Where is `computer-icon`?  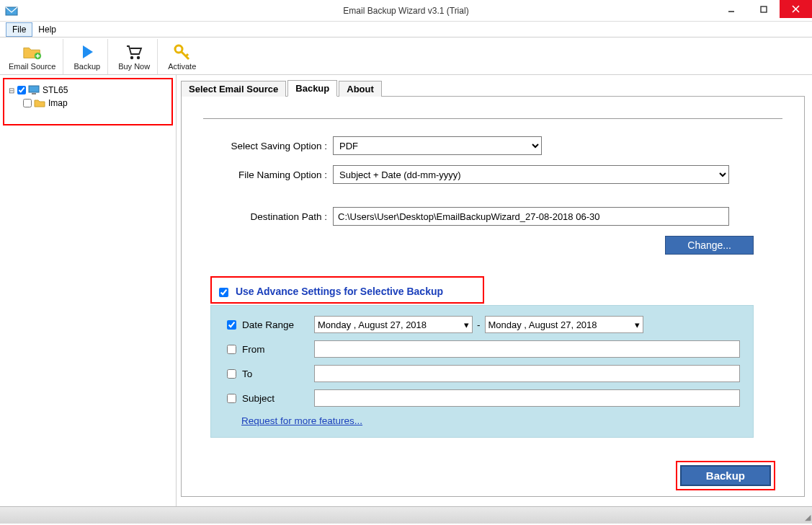 computer-icon is located at coordinates (34, 90).